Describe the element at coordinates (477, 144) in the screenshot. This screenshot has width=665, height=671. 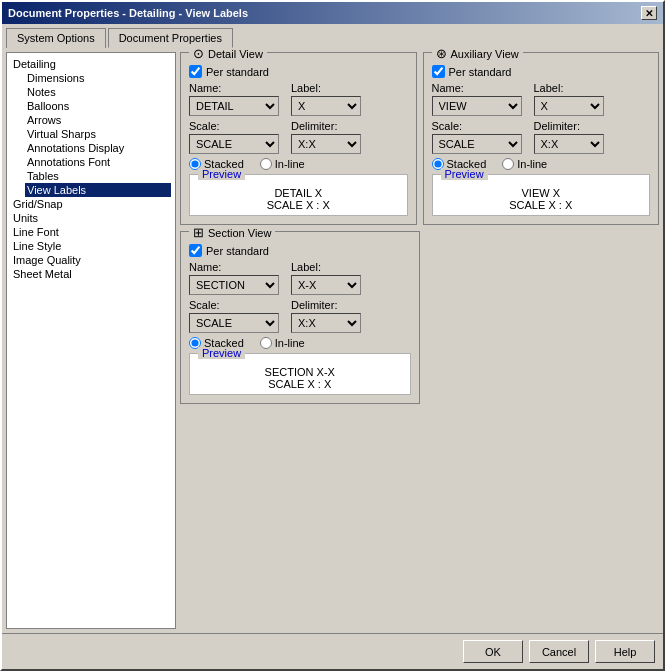
I see `auxiliary-scale-select: SCALE` at that location.